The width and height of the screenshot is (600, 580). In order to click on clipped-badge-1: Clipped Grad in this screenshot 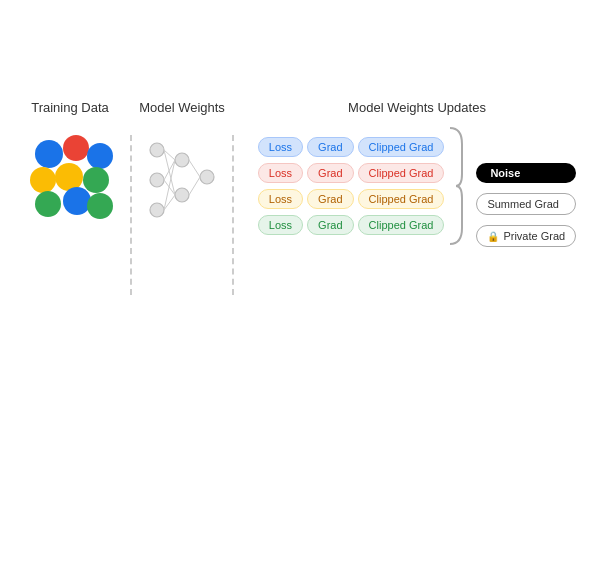, I will do `click(402, 147)`.